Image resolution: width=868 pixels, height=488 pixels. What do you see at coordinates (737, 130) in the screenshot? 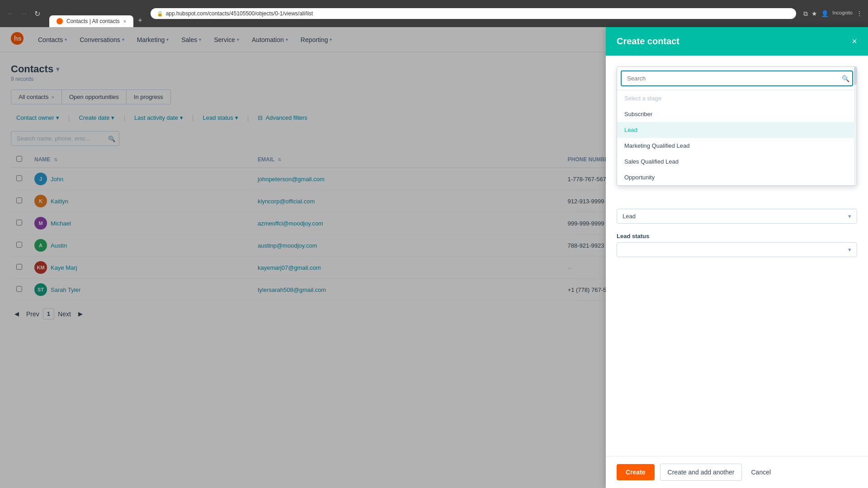
I see `dropdown-item-2: Lead` at bounding box center [737, 130].